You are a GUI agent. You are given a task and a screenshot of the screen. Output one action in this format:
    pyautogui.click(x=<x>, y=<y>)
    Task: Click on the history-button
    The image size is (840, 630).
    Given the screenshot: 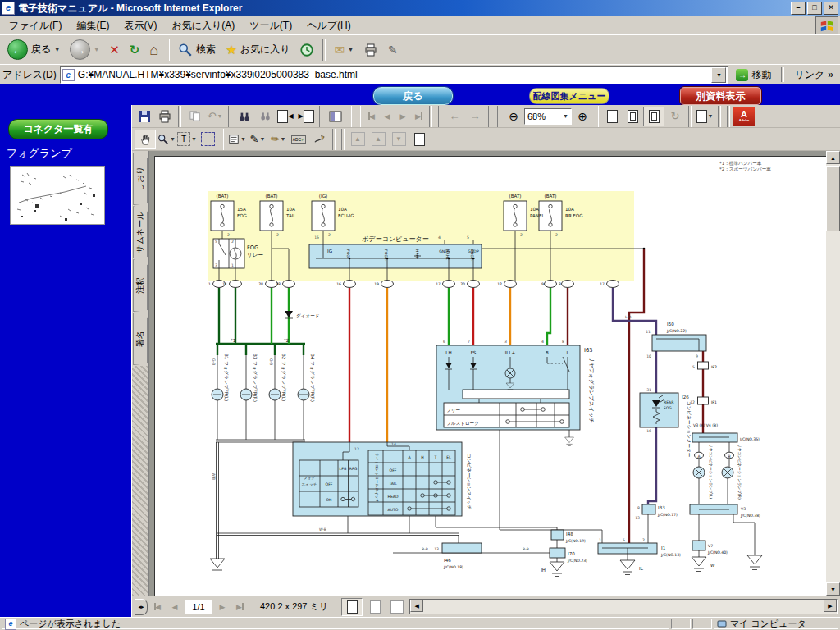 What is the action you would take?
    pyautogui.click(x=307, y=50)
    